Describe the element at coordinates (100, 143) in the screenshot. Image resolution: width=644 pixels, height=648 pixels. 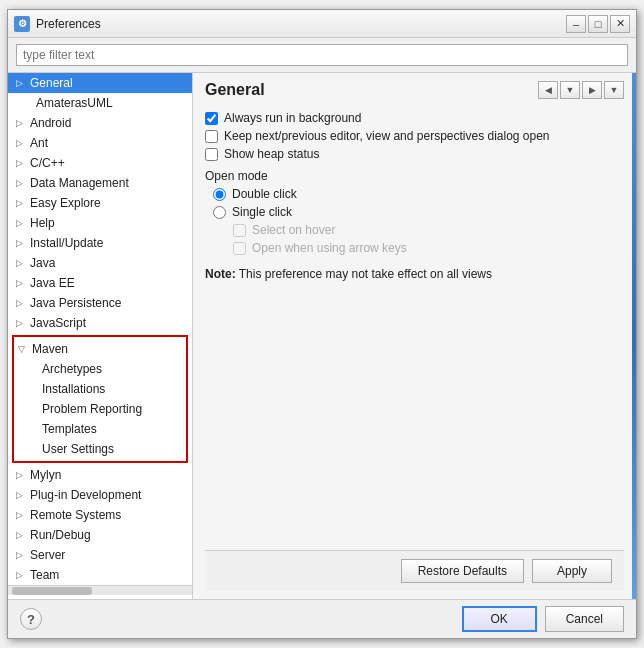
I see `sidebar-item-ant: ▷ Ant` at that location.